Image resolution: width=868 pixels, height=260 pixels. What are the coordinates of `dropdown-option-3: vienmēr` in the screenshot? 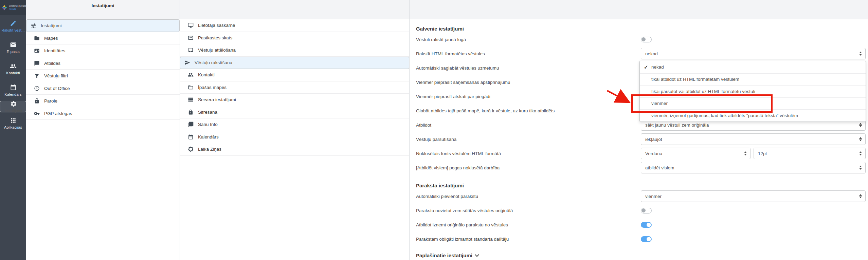 It's located at (753, 104).